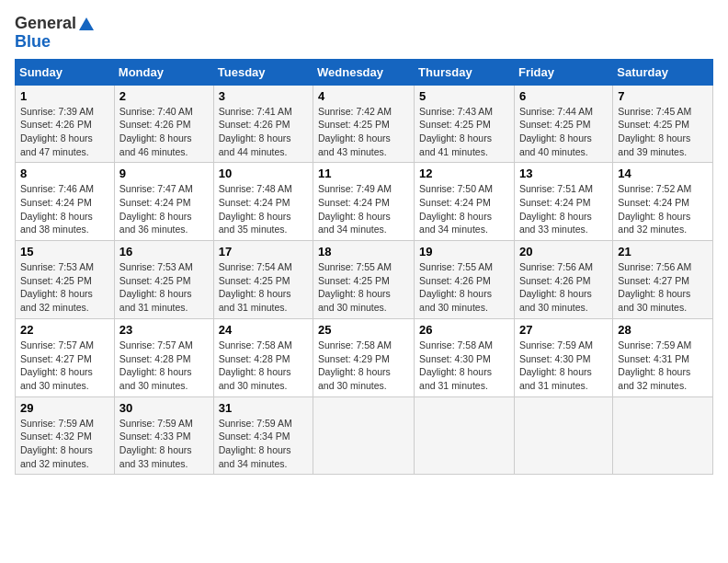  I want to click on calendar-cell: 13 Sunrise: 7:51 AM Sunset: 4:24 PM Dayl…, so click(563, 202).